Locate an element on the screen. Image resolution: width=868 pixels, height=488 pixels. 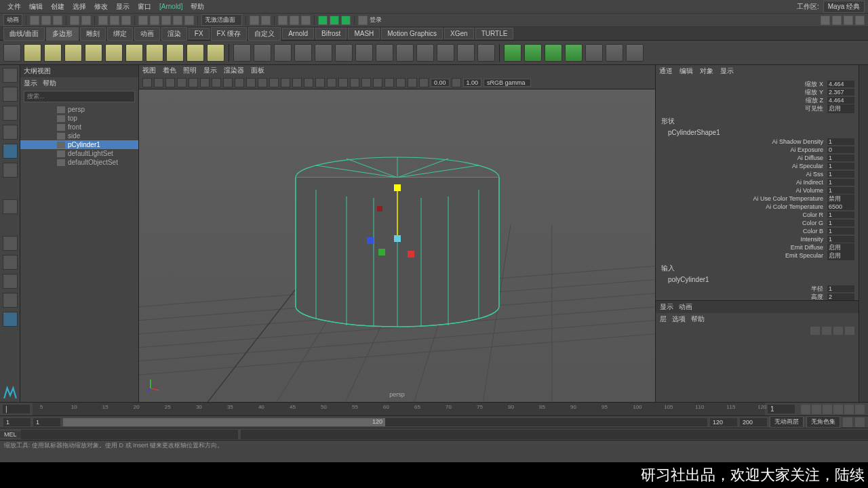
sym-y-icon is located at coordinates (334, 20).